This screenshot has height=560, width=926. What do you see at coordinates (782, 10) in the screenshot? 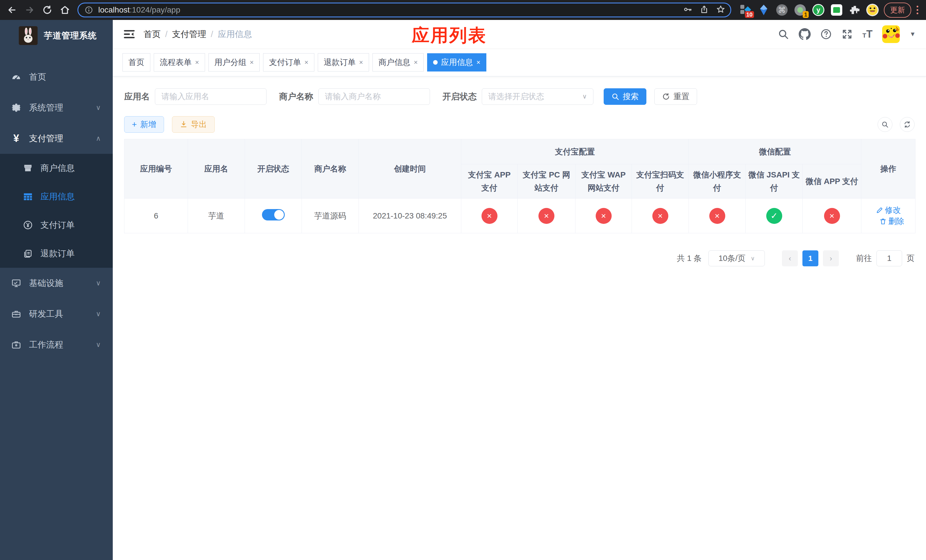
I see `extension-command-icon: ⌘` at bounding box center [782, 10].